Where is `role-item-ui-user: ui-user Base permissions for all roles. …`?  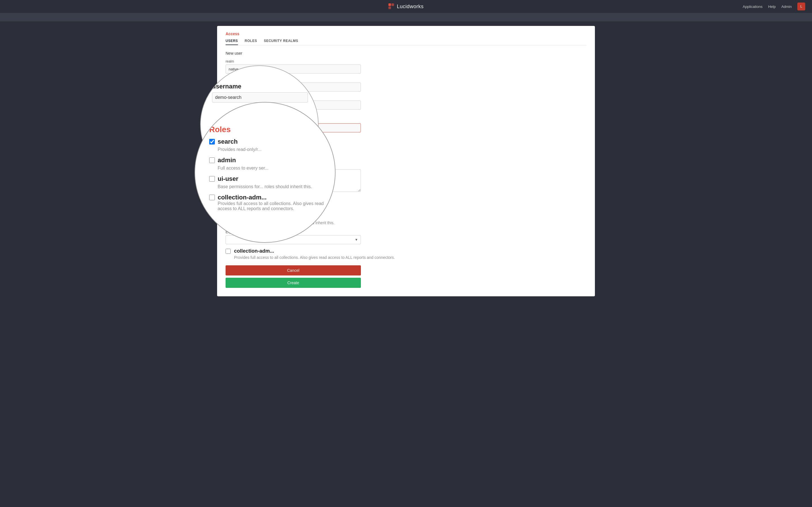
role-item-ui-user: ui-user Base permissions for all roles. … is located at coordinates (406, 219).